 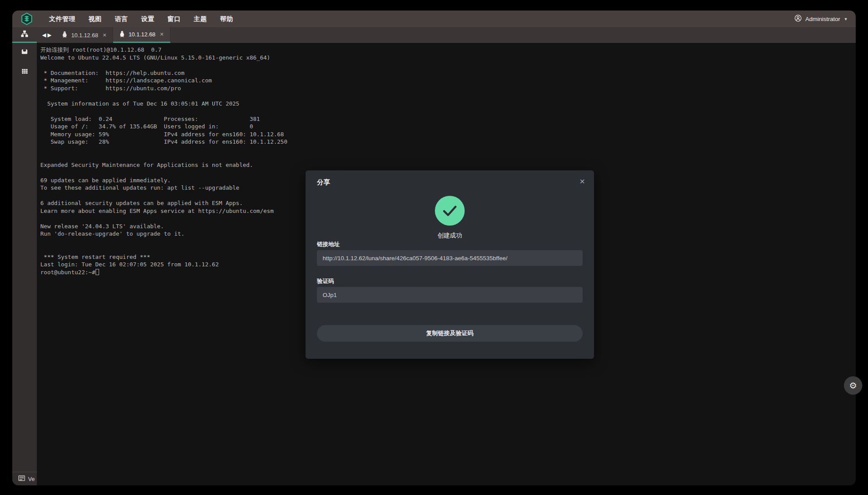 I want to click on success-check-icon, so click(x=450, y=211).